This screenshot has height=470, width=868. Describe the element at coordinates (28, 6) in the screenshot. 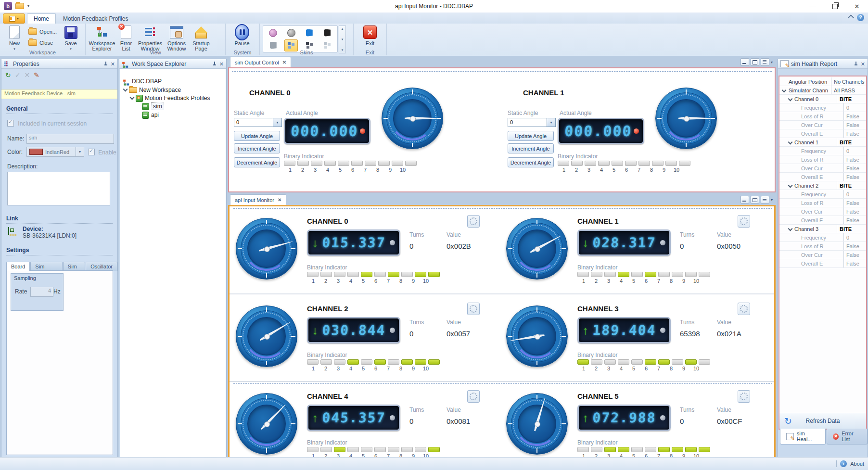

I see `quick-access-dropdown-icon: ▾` at that location.